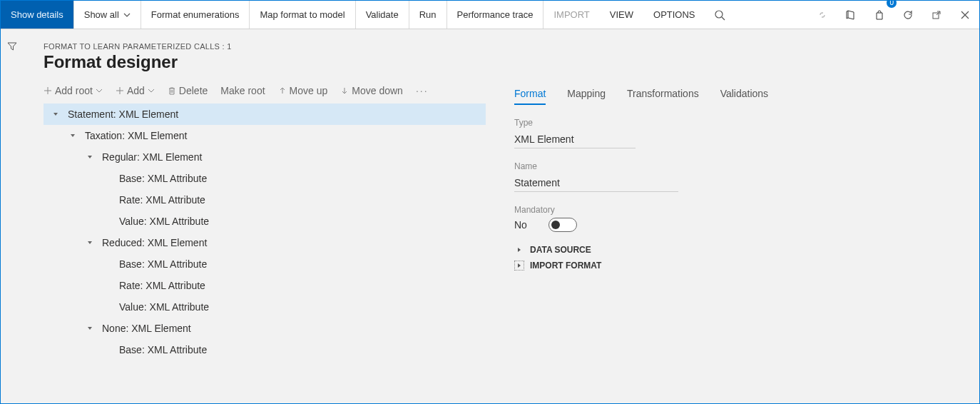 Image resolution: width=980 pixels, height=404 pixels. I want to click on tab-validations: Validations, so click(745, 96).